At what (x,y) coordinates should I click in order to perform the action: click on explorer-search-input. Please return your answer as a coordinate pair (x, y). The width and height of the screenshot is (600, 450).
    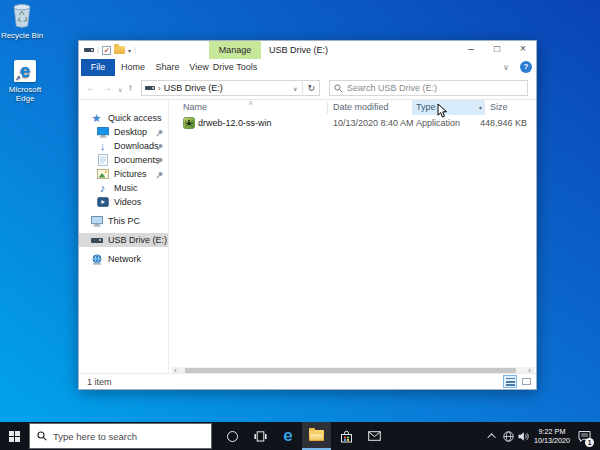
    Looking at the image, I should click on (435, 88).